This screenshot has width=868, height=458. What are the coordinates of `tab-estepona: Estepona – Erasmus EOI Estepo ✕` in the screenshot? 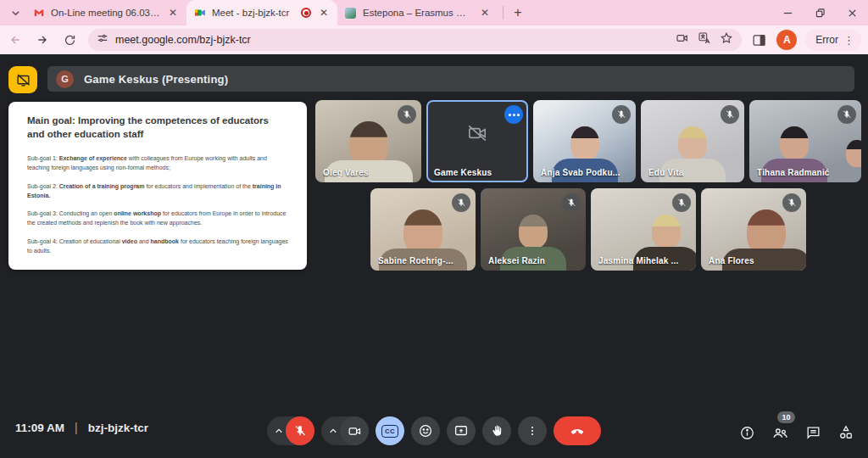 It's located at (418, 13).